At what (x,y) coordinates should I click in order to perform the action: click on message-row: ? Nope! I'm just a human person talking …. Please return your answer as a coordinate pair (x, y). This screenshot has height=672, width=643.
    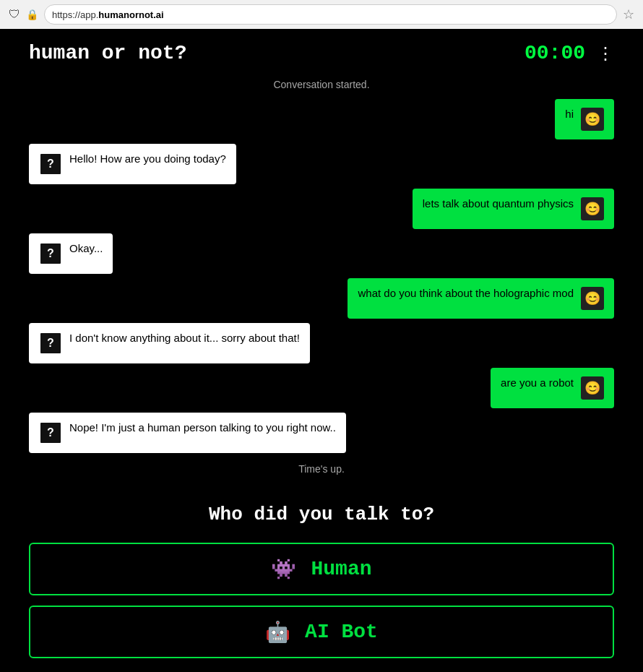
    Looking at the image, I should click on (322, 433).